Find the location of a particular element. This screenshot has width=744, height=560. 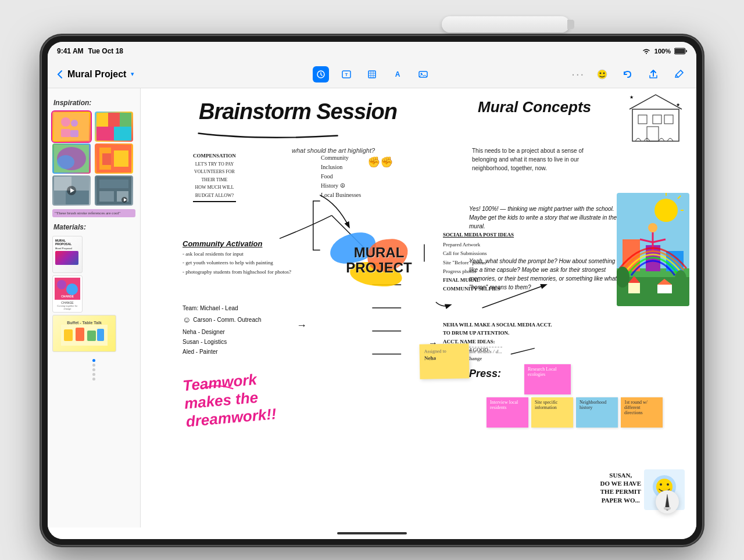

container-icon is located at coordinates (372, 74).